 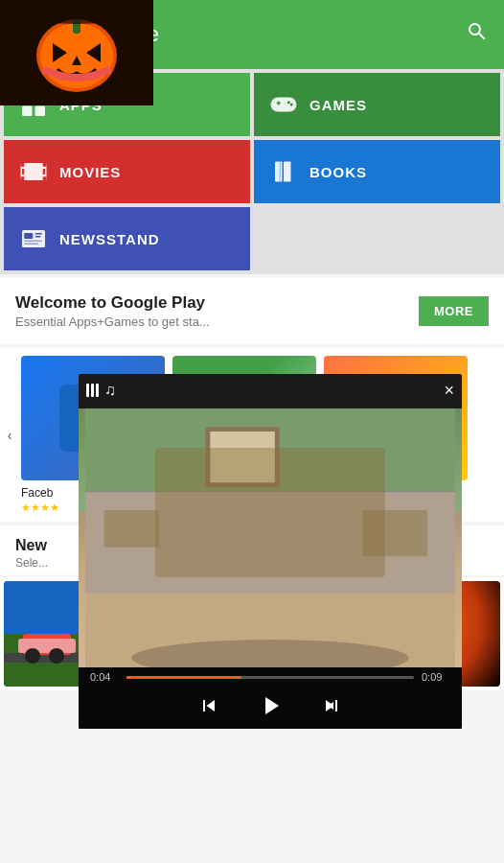 I want to click on scroll-left-button: ‹, so click(x=10, y=435).